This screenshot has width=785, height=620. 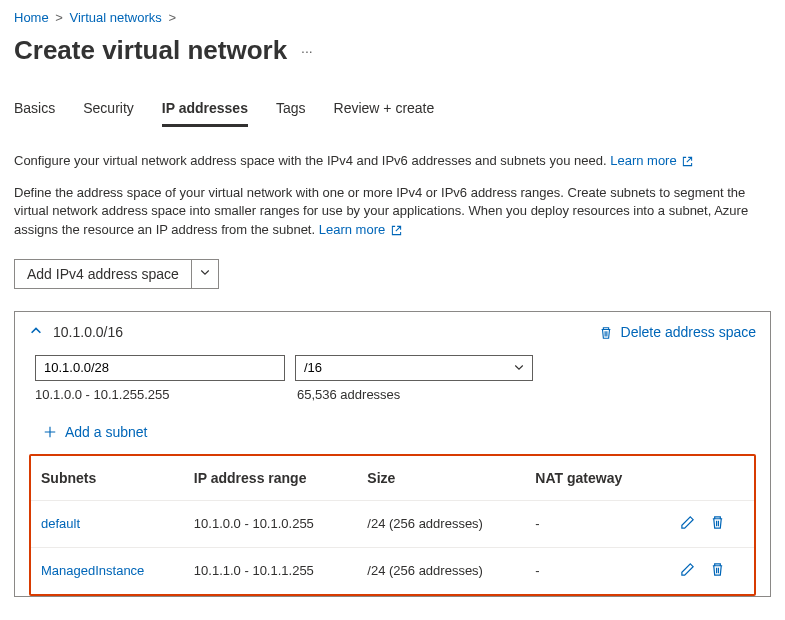 I want to click on tab-bar: Basics Security IP addresses Tags Review…, so click(x=392, y=112).